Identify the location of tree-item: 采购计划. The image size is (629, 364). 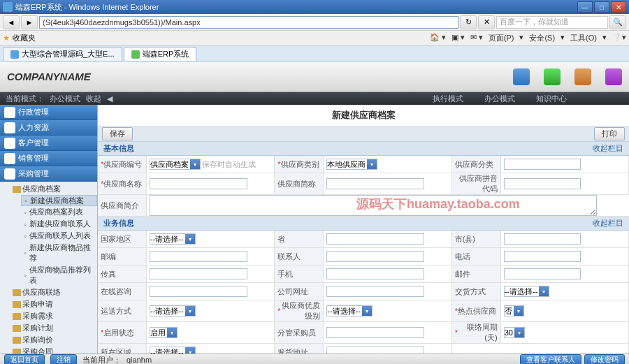
(53, 328).